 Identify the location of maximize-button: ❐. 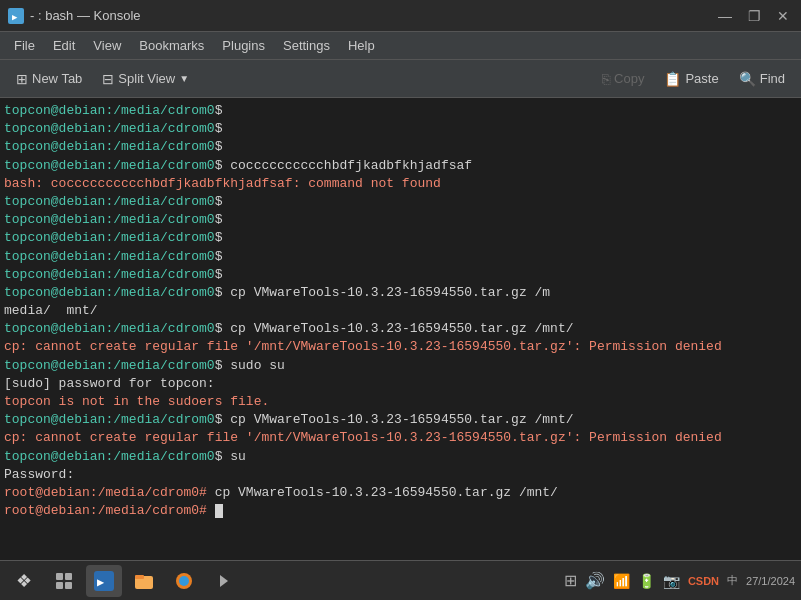
(754, 16).